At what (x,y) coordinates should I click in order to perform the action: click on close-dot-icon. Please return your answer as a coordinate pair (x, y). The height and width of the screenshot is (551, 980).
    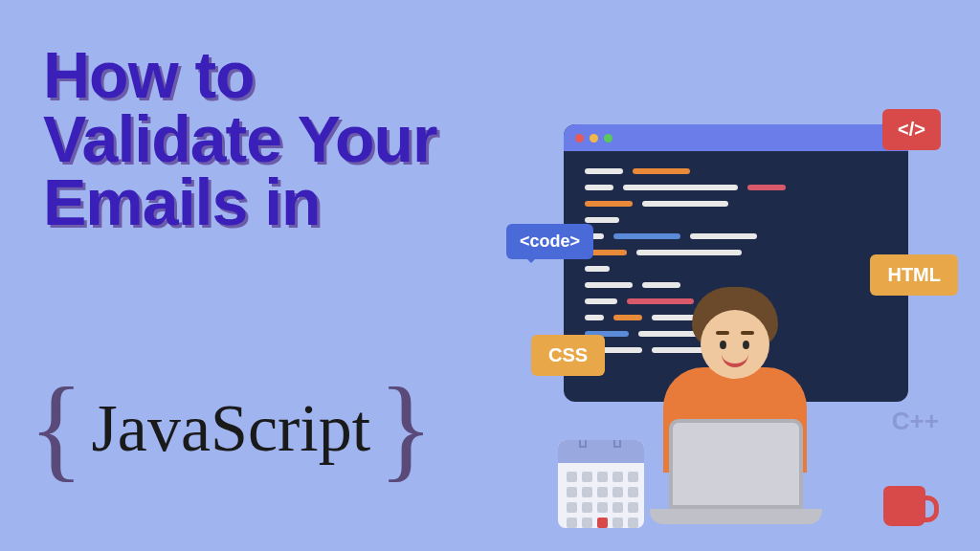
    Looking at the image, I should click on (580, 138).